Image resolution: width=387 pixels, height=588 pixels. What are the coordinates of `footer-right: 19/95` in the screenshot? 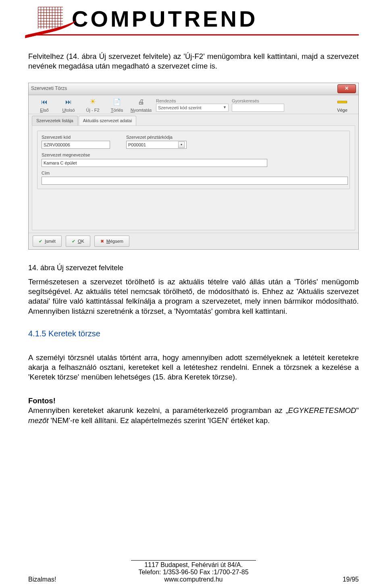 It's located at (351, 580).